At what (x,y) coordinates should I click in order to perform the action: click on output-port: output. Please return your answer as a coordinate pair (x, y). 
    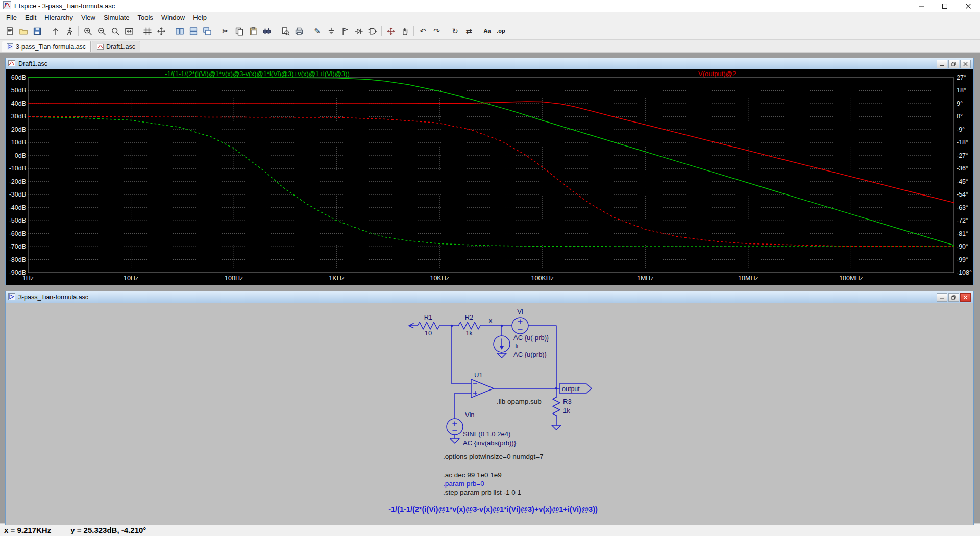
    Looking at the image, I should click on (576, 388).